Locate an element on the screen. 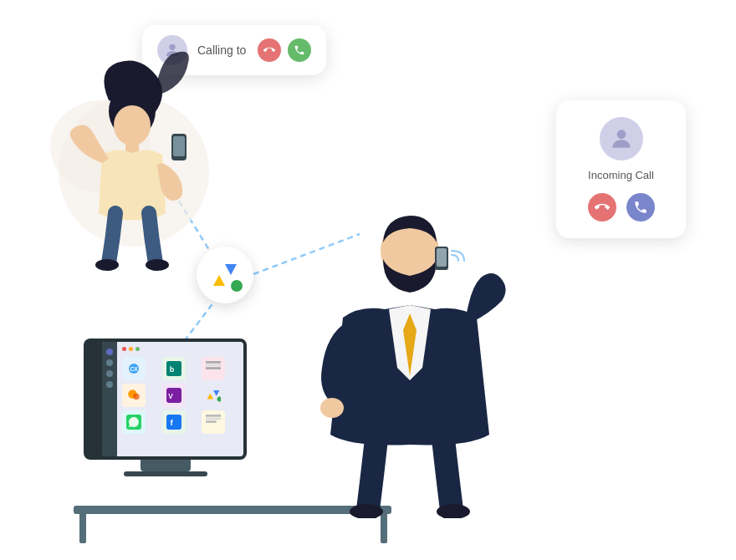  facebook-icon: f is located at coordinates (174, 422).